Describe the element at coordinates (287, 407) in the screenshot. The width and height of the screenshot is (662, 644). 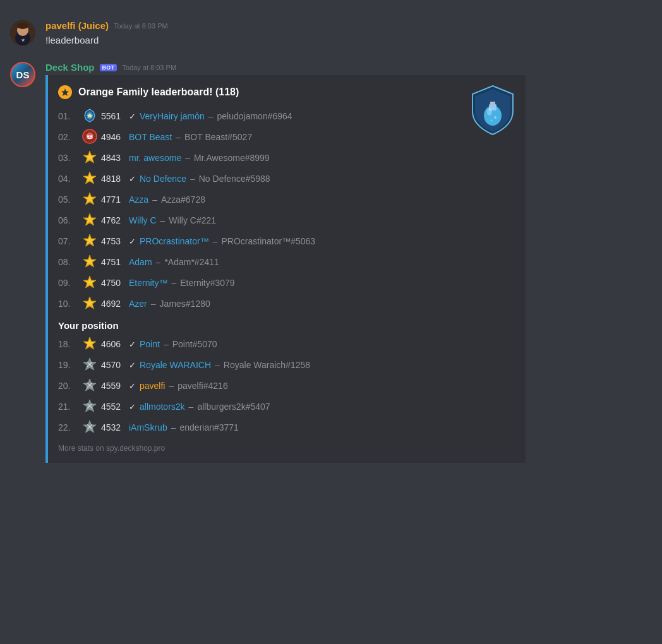
I see `leaderboard-entry: 21. 4552 ✓ allmotors2k – allburgers2k#54…` at that location.